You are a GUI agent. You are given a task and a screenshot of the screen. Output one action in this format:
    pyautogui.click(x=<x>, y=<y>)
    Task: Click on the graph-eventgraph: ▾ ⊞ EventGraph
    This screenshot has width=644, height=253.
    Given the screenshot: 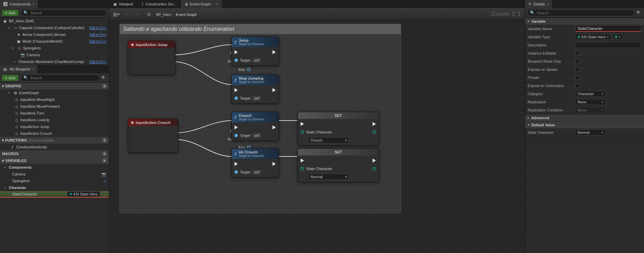 What is the action you would take?
    pyautogui.click(x=54, y=93)
    